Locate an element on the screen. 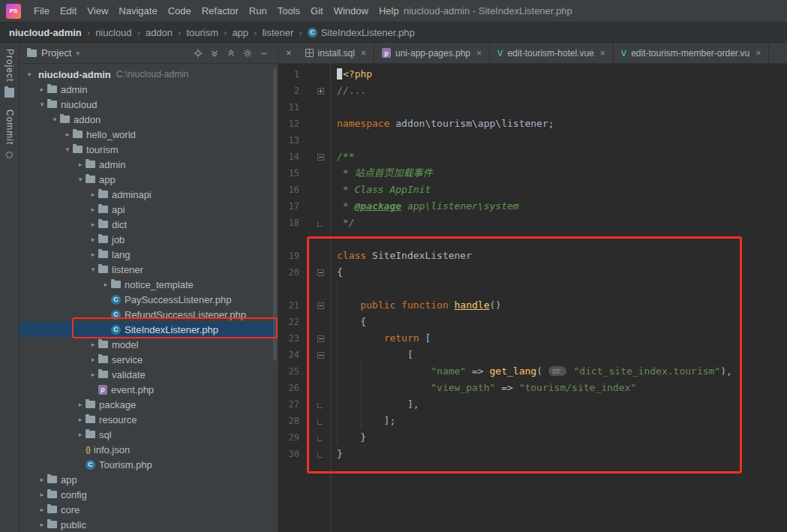  breadcrumb-item: niucloud-admin is located at coordinates (45, 33).